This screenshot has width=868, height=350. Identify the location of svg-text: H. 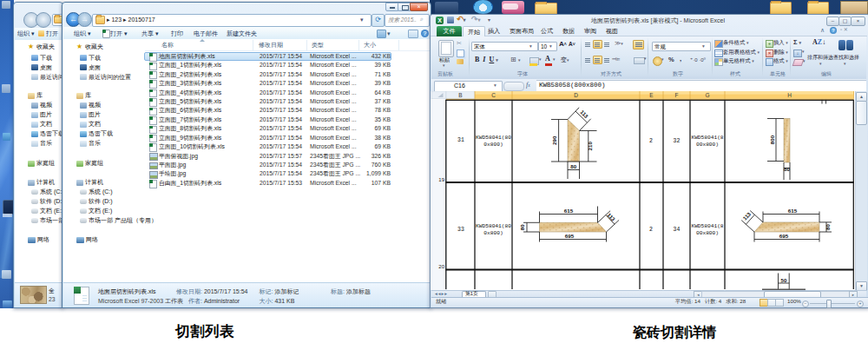
(790, 96).